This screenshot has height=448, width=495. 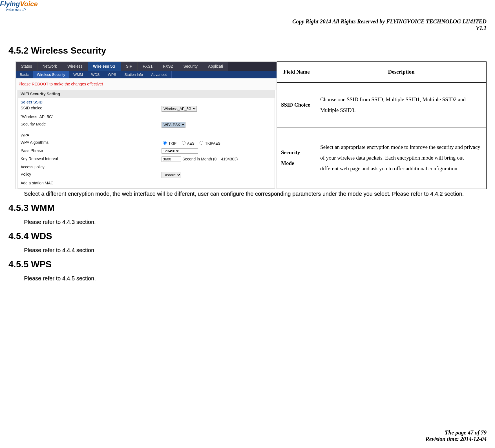 I want to click on revision-date: Revision time: 2014-12-04, so click(x=456, y=439).